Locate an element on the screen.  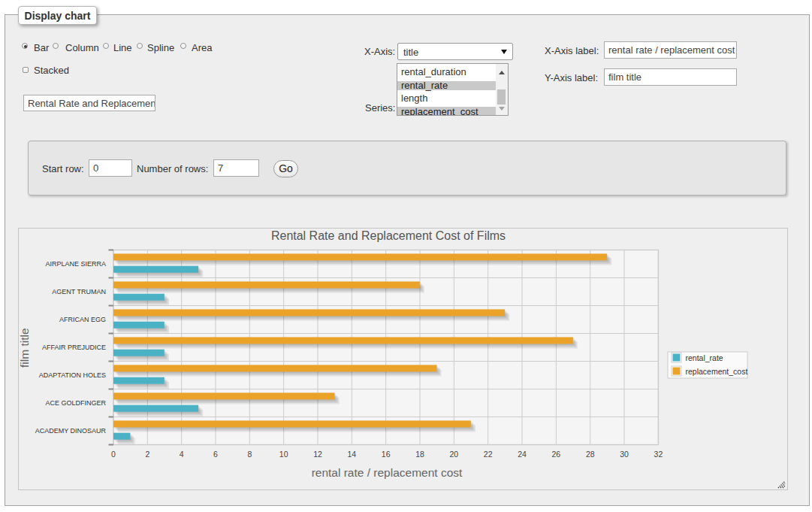
svg-text: 20 is located at coordinates (454, 454).